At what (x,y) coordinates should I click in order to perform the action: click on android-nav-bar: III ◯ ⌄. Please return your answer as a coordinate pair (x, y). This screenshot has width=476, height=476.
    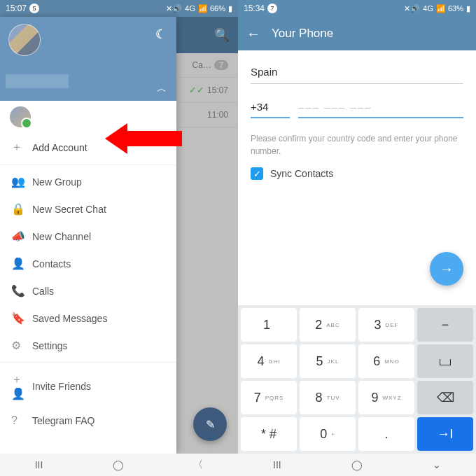
    Looking at the image, I should click on (357, 465).